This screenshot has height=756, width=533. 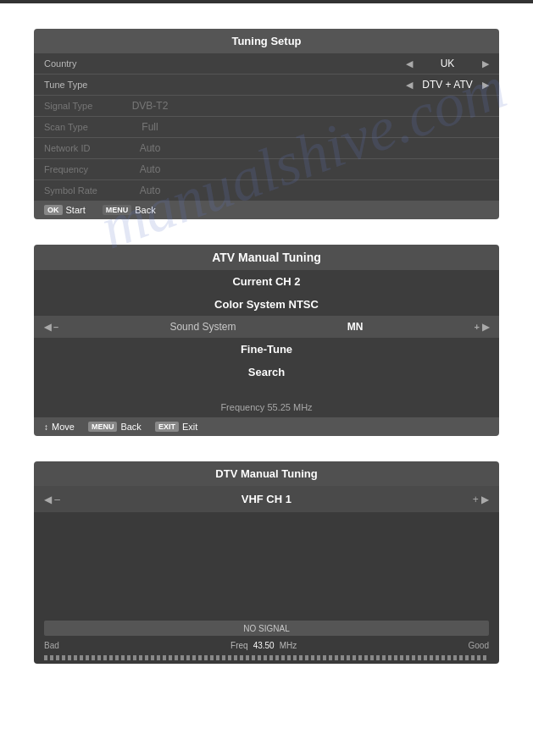 What do you see at coordinates (290, 407) in the screenshot?
I see `atv-freq-value: 55.25 MHz` at bounding box center [290, 407].